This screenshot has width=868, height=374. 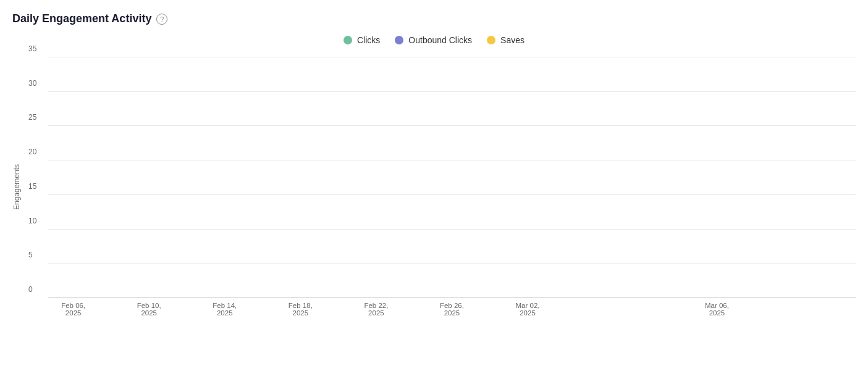 What do you see at coordinates (452, 297) in the screenshot?
I see `bottom-axis-line` at bounding box center [452, 297].